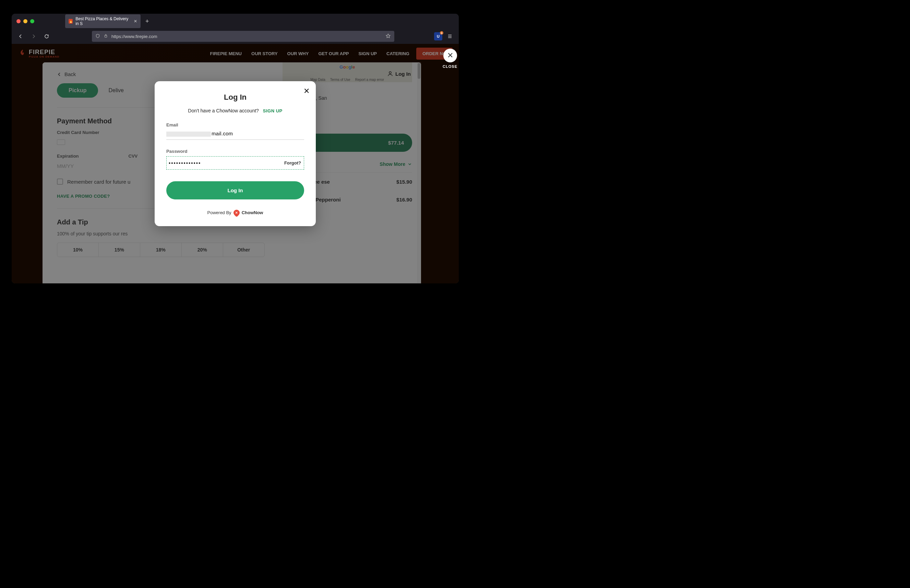  I want to click on email-label: Email, so click(172, 125).